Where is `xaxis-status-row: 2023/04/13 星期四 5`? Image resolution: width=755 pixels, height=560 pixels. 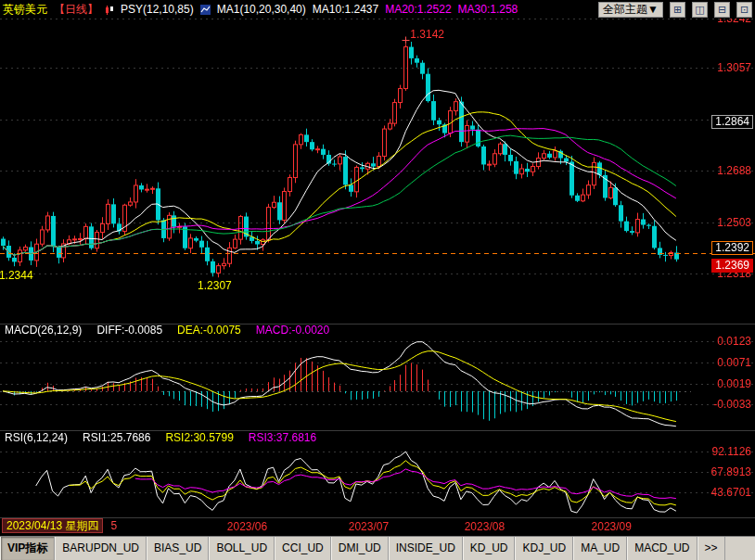 xaxis-status-row: 2023/04/13 星期四 5 is located at coordinates (59, 526).